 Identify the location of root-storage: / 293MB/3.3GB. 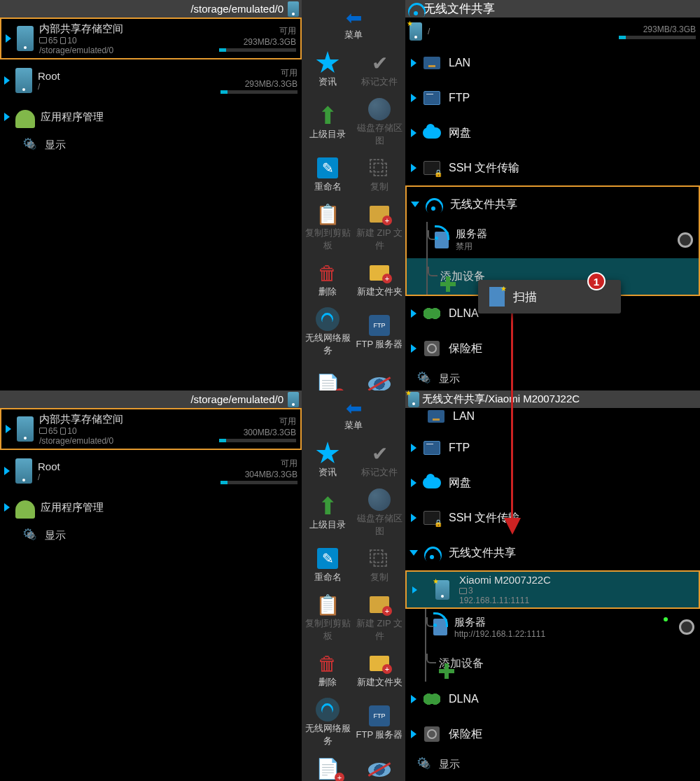
(553, 31).